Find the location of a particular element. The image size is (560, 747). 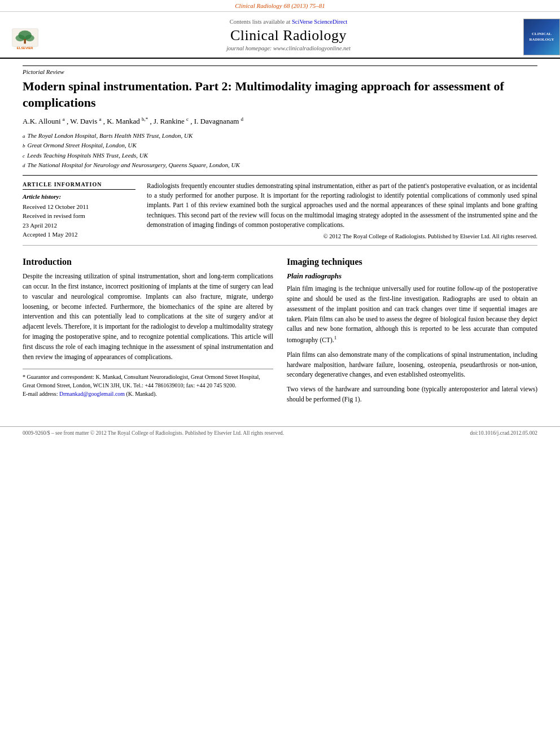

affil-b: b Great Ormond Street Hospital, London, … is located at coordinates (280, 146).